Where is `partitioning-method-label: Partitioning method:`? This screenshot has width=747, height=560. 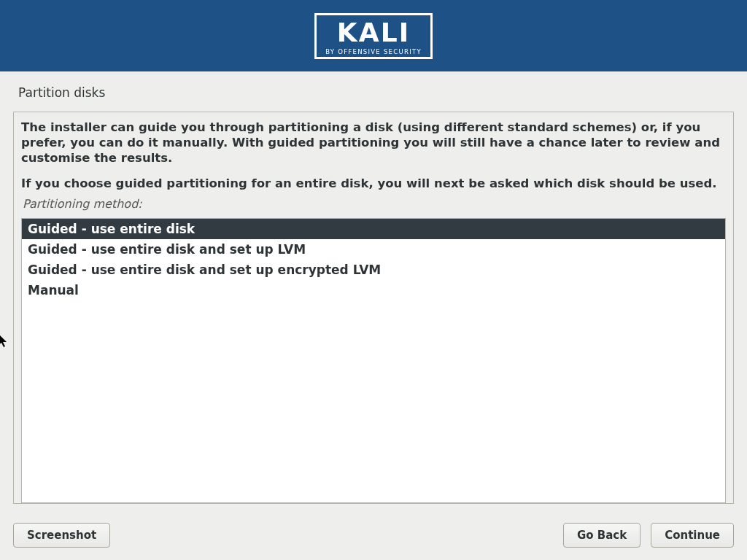
partitioning-method-label: Partitioning method: is located at coordinates (374, 204).